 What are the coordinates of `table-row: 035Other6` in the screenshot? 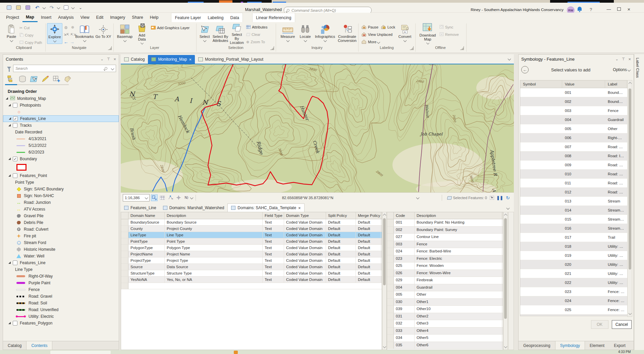 It's located at (445, 346).